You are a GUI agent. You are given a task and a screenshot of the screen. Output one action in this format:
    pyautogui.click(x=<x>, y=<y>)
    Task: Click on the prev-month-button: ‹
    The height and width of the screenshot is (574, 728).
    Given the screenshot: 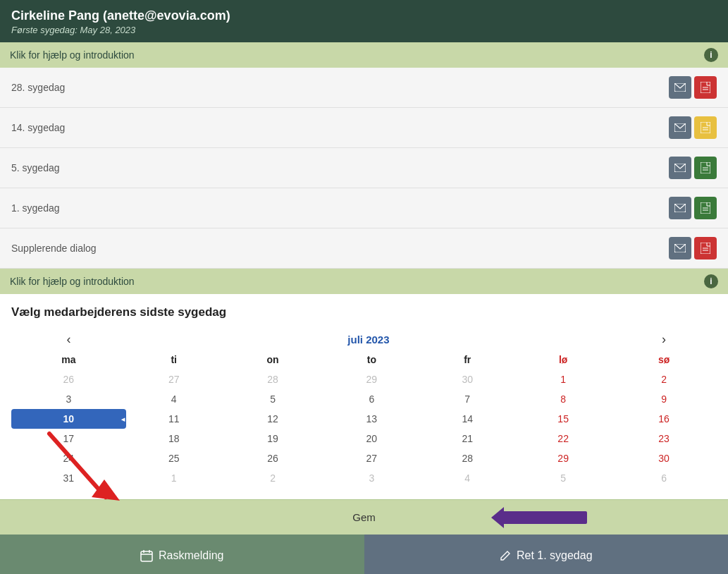 What is the action you would take?
    pyautogui.click(x=68, y=340)
    